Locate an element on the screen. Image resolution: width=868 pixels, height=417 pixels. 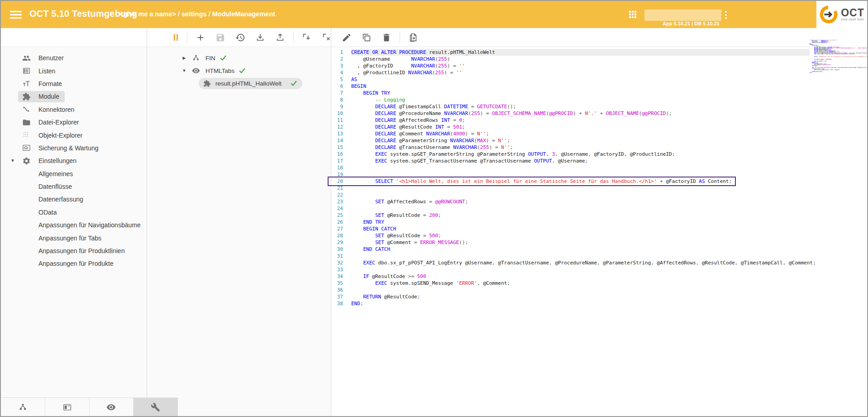
sidebar-item-datenfl-sse: Datenflüsse is located at coordinates (74, 187).